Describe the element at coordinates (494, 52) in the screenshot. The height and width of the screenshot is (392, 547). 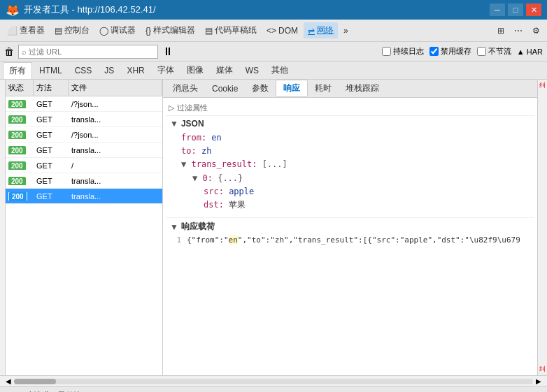
I see `no-throttle-option: 不节流` at that location.